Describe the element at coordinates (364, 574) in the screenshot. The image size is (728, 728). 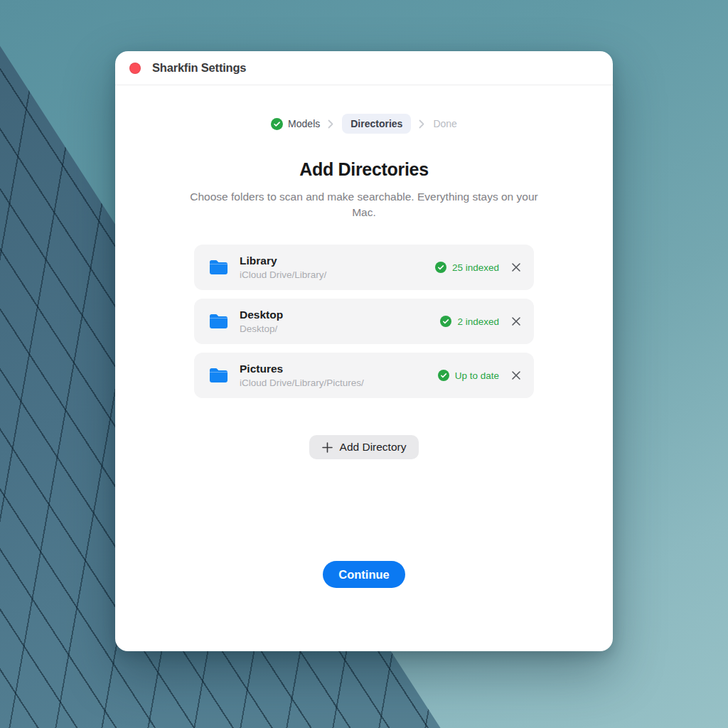
I see `footer-actions: Continue` at that location.